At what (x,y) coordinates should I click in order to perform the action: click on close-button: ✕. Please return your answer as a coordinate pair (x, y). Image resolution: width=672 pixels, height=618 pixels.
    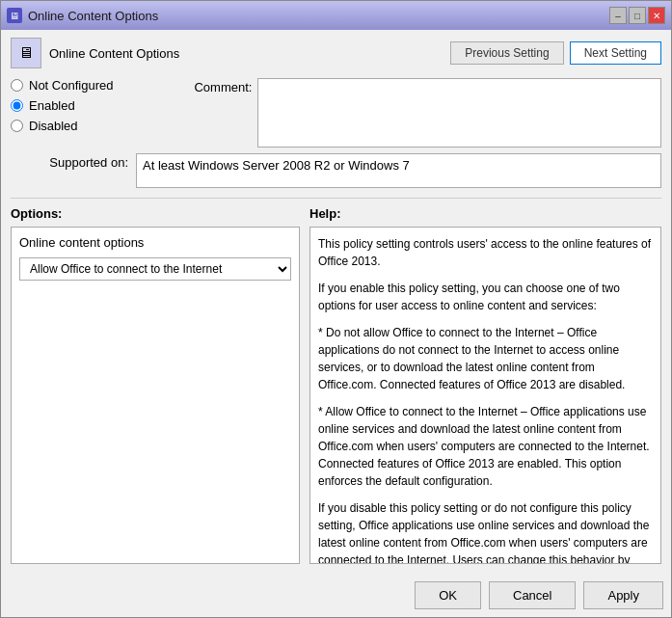
    Looking at the image, I should click on (657, 15).